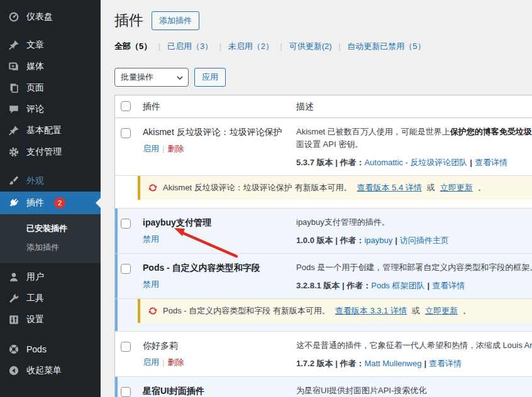 This screenshot has height=397, width=532. What do you see at coordinates (50, 152) in the screenshot?
I see `sidebar-item-payment: 支付管理` at bounding box center [50, 152].